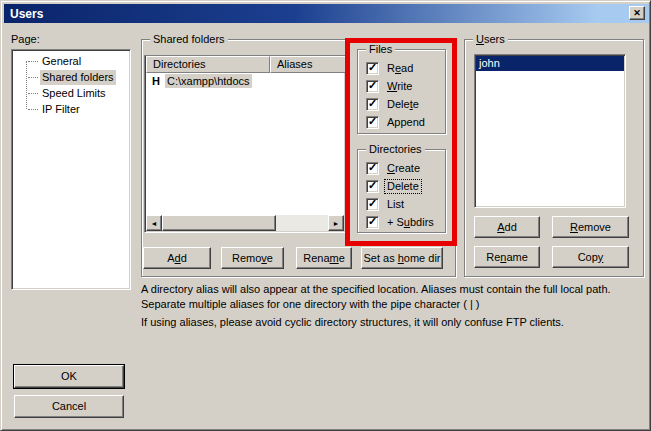 The width and height of the screenshot is (651, 431). I want to click on table-row: H C:\xampp\htdocs, so click(245, 82).